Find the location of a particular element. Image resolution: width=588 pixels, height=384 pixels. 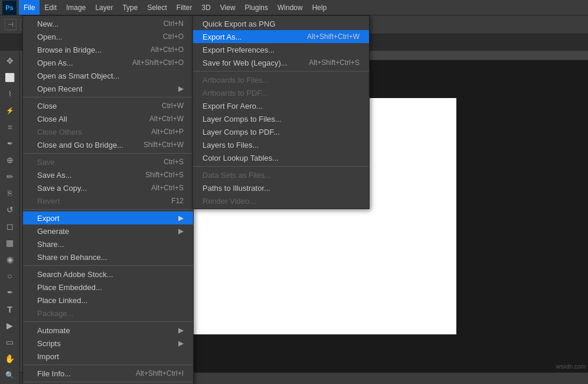

watermark: wsxdn.com is located at coordinates (571, 366).